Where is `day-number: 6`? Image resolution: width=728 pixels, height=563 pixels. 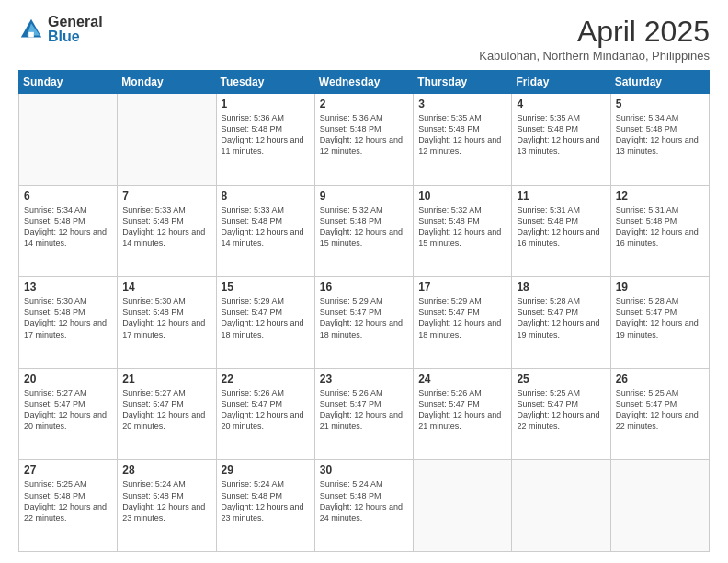 day-number: 6 is located at coordinates (68, 196).